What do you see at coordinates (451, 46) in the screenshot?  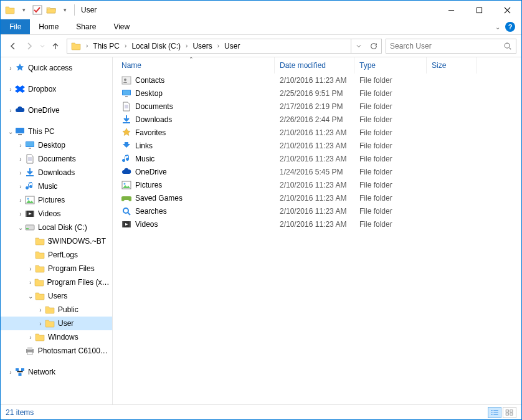 I see `search-box` at bounding box center [451, 46].